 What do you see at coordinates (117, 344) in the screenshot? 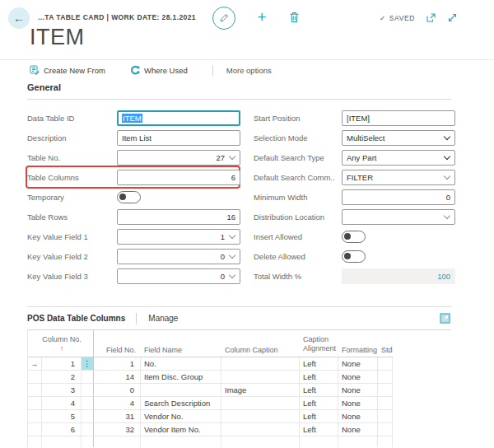
I see `column-header-field-no: Field No.` at bounding box center [117, 344].